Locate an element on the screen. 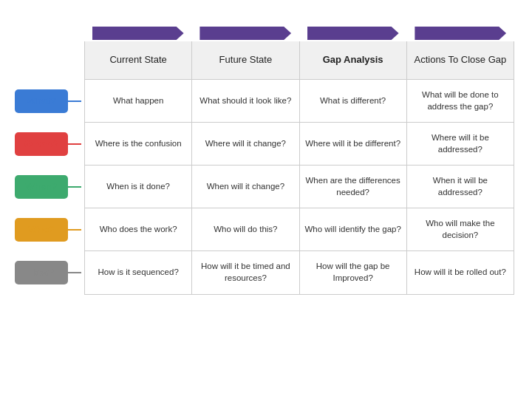  col-future: Future StateWhat should it look like?Whe… is located at coordinates (245, 168).